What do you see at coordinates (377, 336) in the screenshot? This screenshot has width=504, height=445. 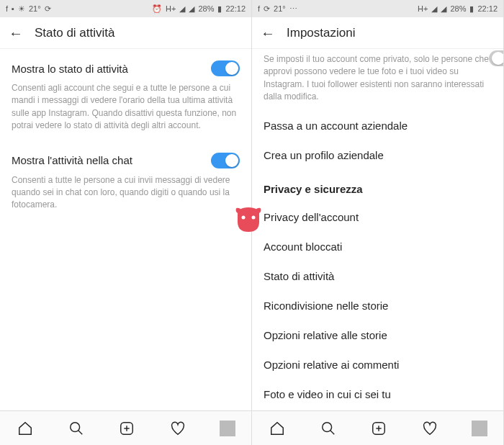 I see `menu-story-options: Opzioni relative alle storie` at bounding box center [377, 336].